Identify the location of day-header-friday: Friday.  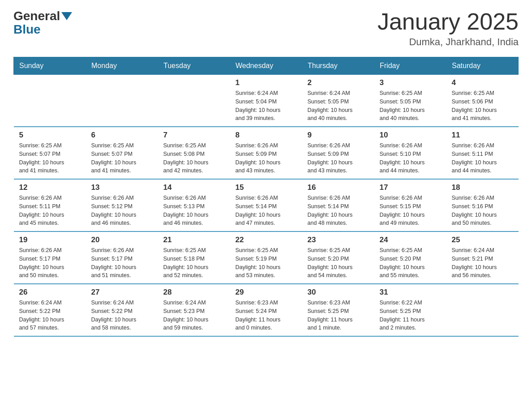
(410, 66).